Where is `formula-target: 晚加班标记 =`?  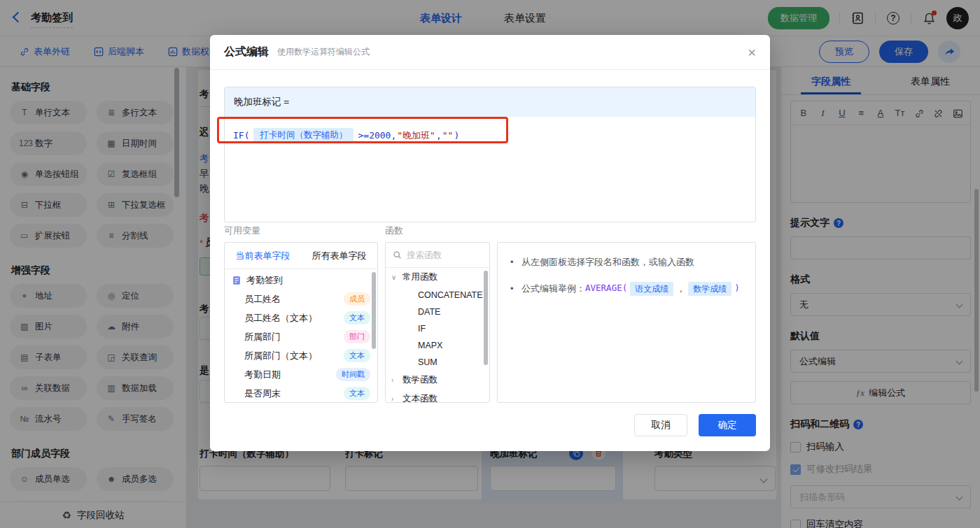 formula-target: 晚加班标记 = is located at coordinates (490, 102).